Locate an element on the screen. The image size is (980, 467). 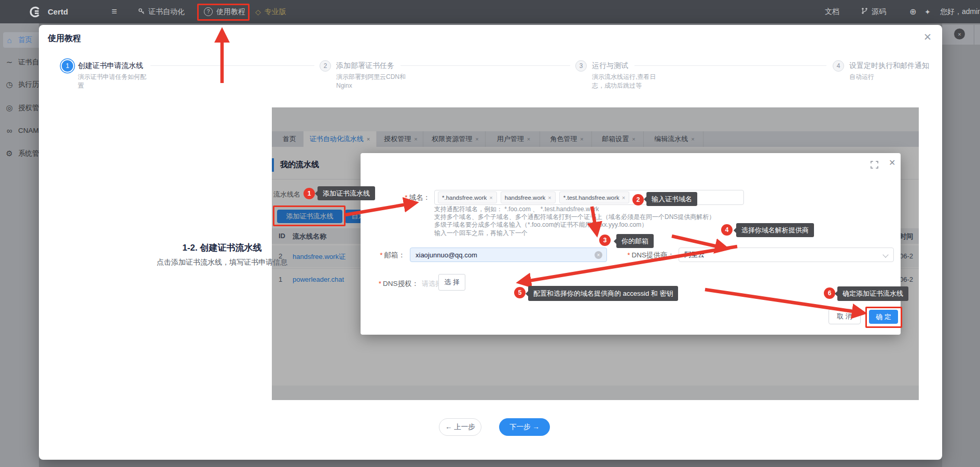
chevron-down-icon is located at coordinates (885, 254).